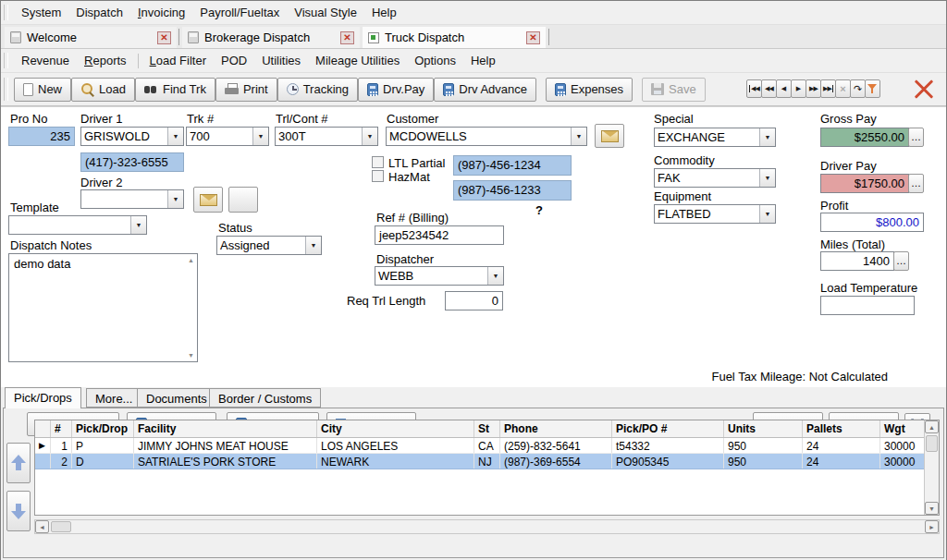 The image size is (947, 560). I want to click on load-temperature-input, so click(867, 305).